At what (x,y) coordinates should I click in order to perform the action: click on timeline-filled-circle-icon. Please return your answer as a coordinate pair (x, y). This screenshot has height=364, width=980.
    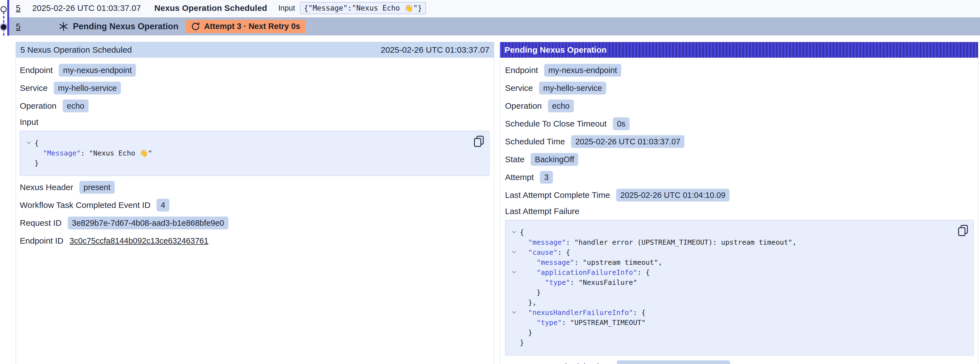
    Looking at the image, I should click on (4, 27).